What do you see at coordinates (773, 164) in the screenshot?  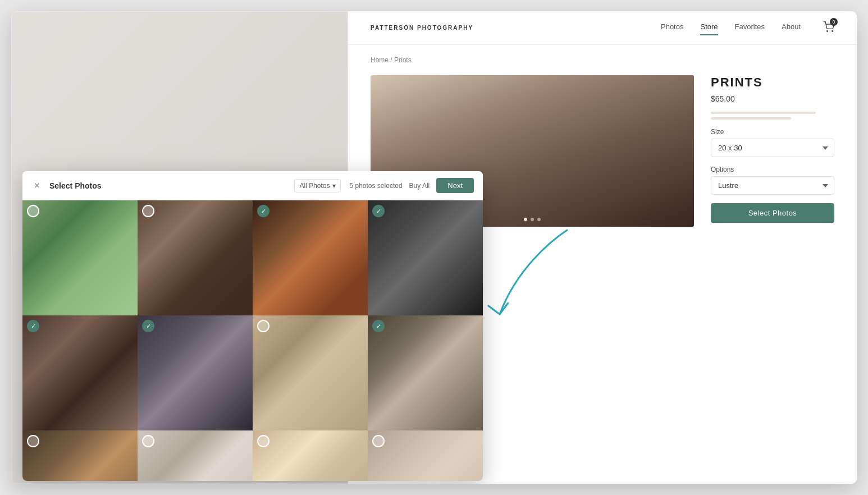 I see `product-info: PRINTS $65.00 Size 20 x 30 Options Lustr…` at bounding box center [773, 164].